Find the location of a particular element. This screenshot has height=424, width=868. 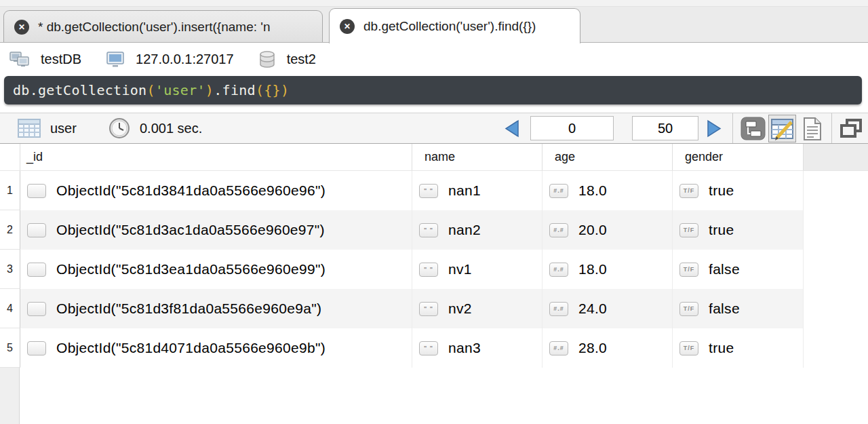

skip-input is located at coordinates (572, 128).